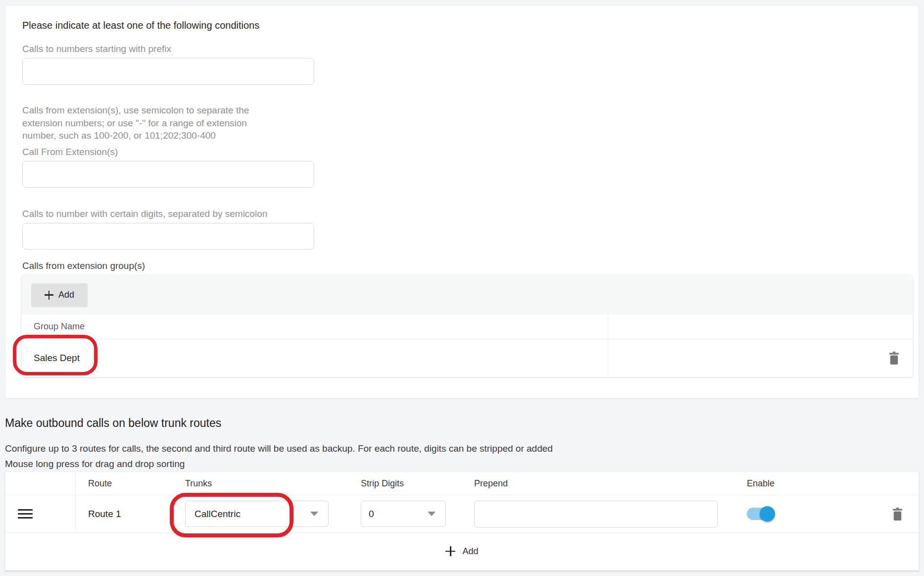 The width and height of the screenshot is (924, 576). Describe the element at coordinates (470, 18) in the screenshot. I see `conditions-title: Please indicate at least one of the foll…` at that location.